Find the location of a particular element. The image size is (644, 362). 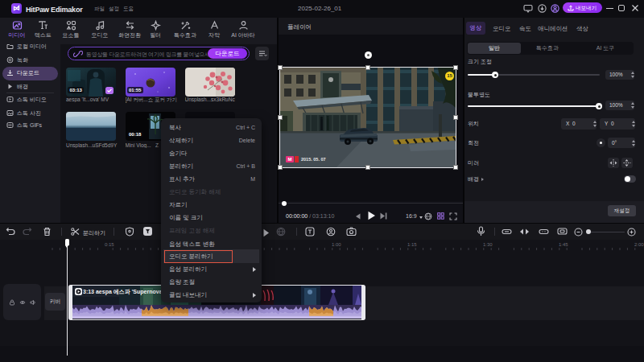

svg-text: 1:30 is located at coordinates (488, 245).